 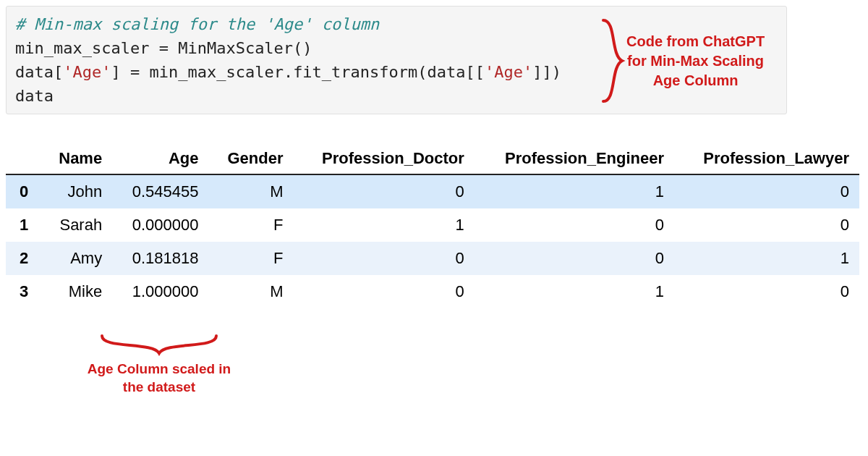 What do you see at coordinates (433, 292) in the screenshot?
I see `table-row: 3Mike1.000000M010` at bounding box center [433, 292].